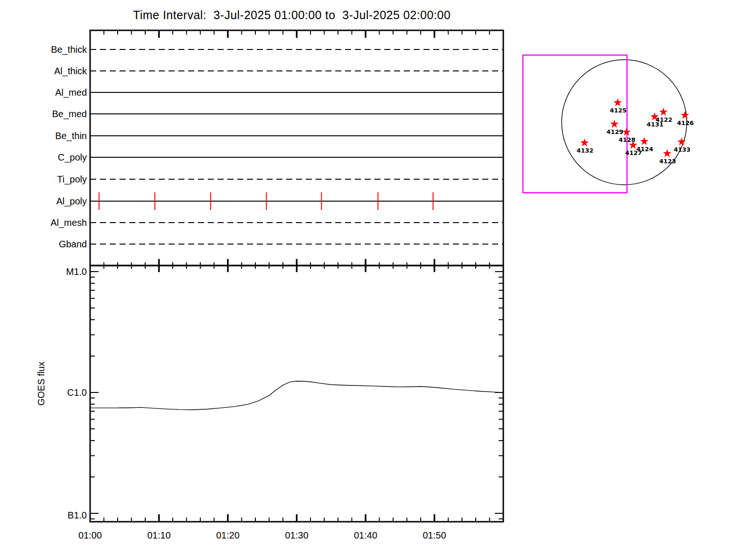  Describe the element at coordinates (682, 150) in the screenshot. I see `active-region-label-4133: 4133` at that location.